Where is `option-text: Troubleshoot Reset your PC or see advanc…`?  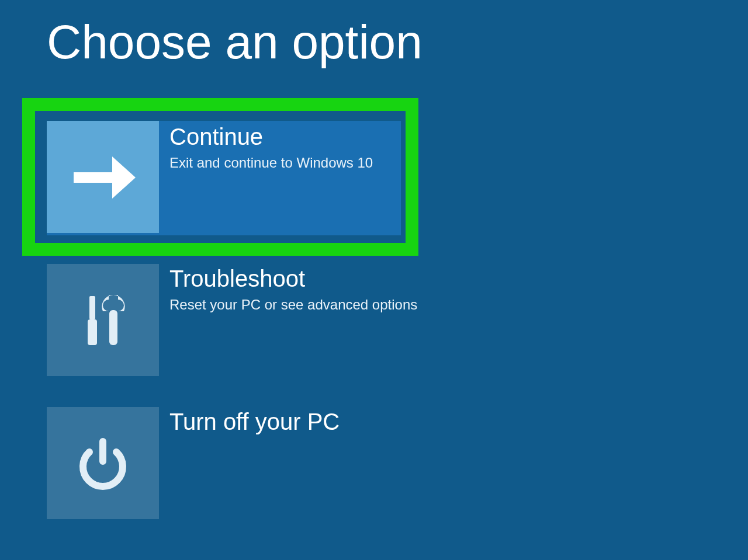 option-text: Troubleshoot Reset your PC or see advanc… is located at coordinates (288, 288).